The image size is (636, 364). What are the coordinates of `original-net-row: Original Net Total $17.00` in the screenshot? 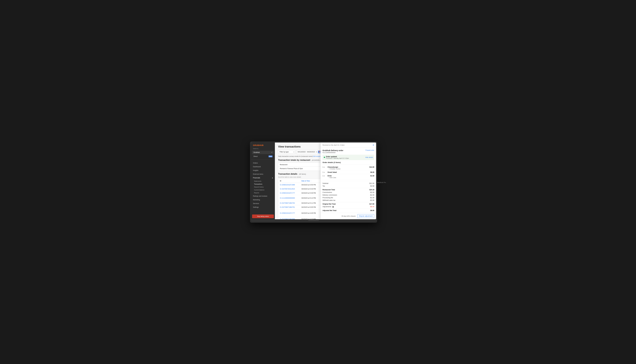 It's located at (348, 204).